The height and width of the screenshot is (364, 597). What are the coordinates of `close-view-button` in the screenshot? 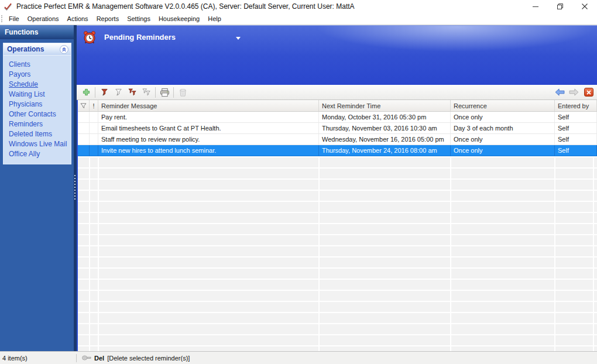 It's located at (589, 92).